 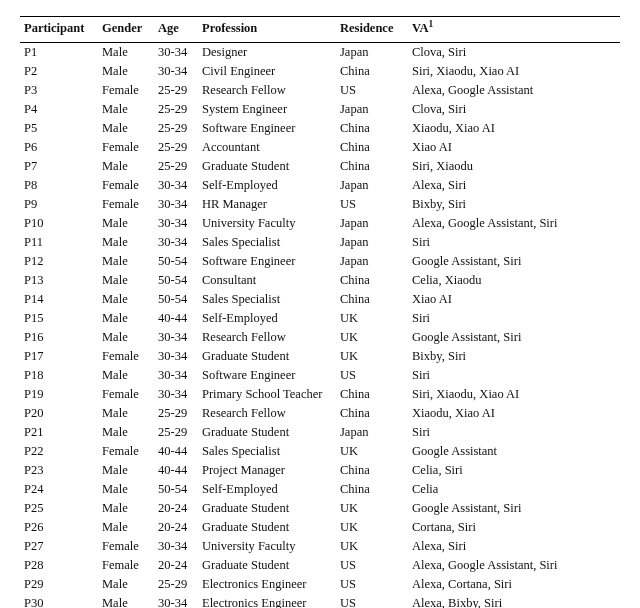 What do you see at coordinates (59, 601) in the screenshot?
I see `cell-participant: P30` at bounding box center [59, 601].